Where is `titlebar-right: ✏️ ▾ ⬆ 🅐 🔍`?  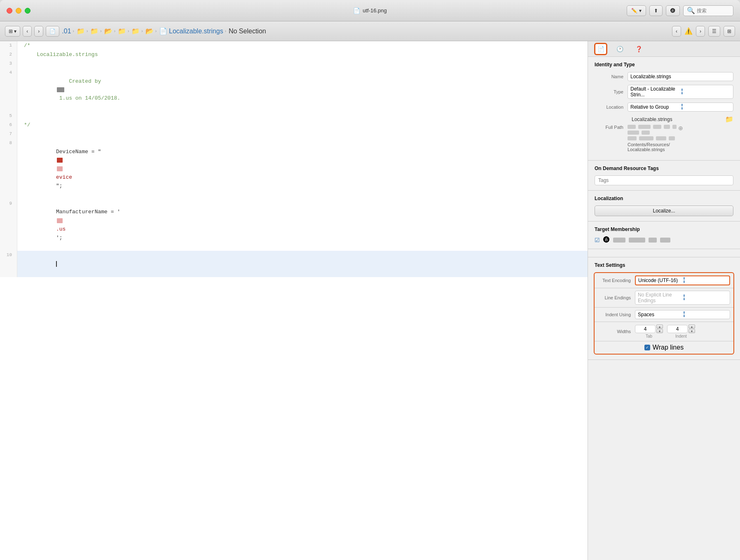
titlebar-right: ✏️ ▾ ⬆ 🅐 🔍 is located at coordinates (680, 11).